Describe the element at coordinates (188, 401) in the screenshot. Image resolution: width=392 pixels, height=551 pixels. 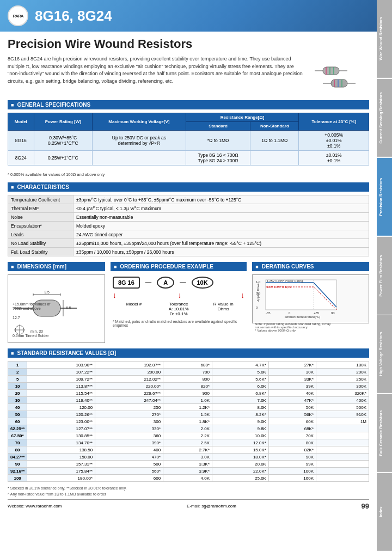
I see `table-row: 30 119.40**247.04**1.0K7.0K47K*400K` at that location.